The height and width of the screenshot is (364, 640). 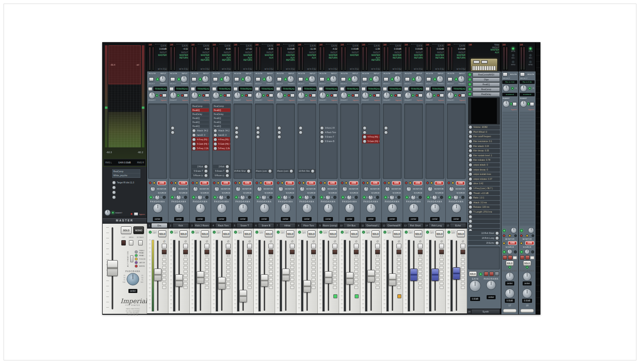 What do you see at coordinates (328, 128) in the screenshot?
I see `param-row: 3:Kick 2 R` at bounding box center [328, 128].